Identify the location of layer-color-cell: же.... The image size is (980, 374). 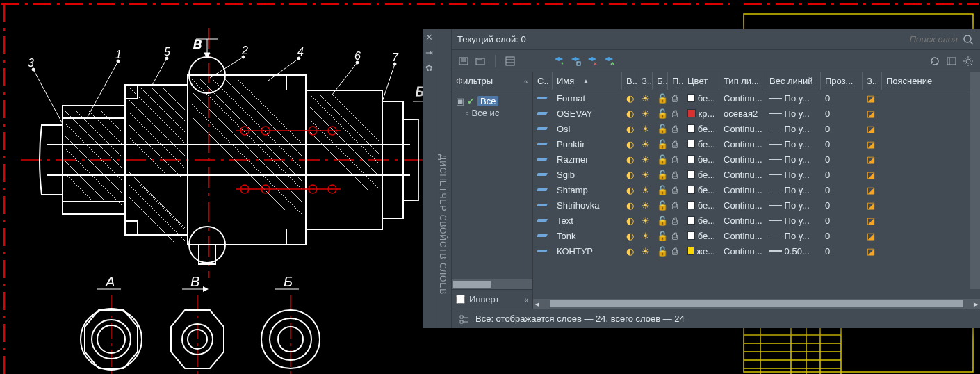
(701, 252).